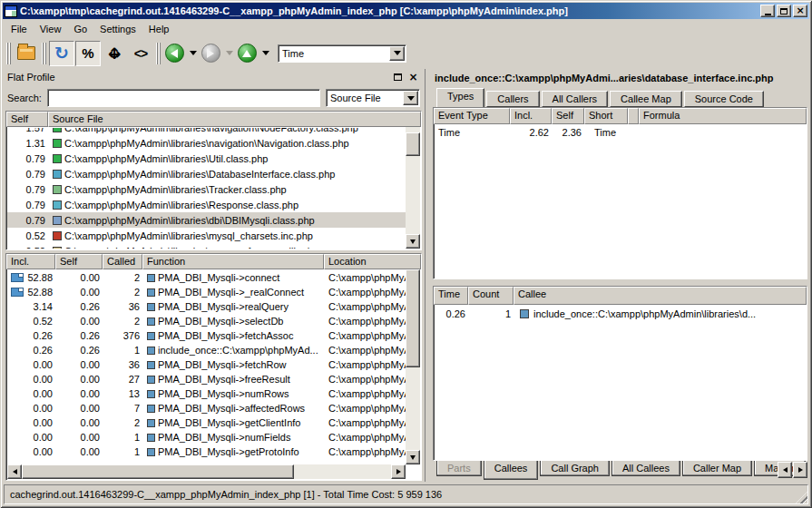 The height and width of the screenshot is (508, 812). I want to click on column-header-source-file: Source File, so click(234, 120).